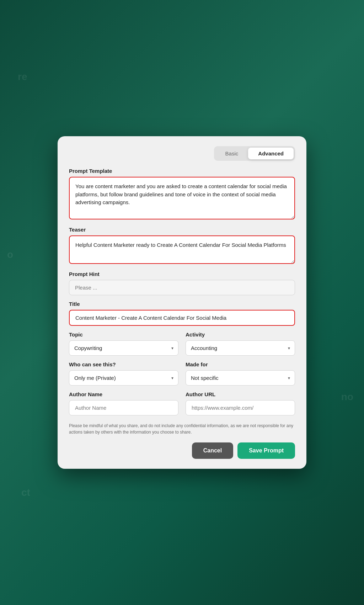 The height and width of the screenshot is (605, 364). Describe the element at coordinates (182, 403) in the screenshot. I see `author-row: Author Name Author URL` at that location.